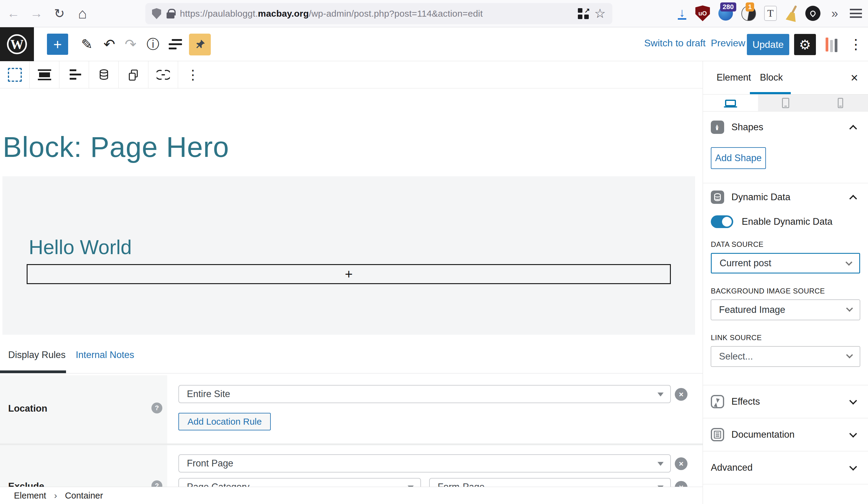 The image size is (868, 504). What do you see at coordinates (116, 147) in the screenshot?
I see `page-title: Block: Page Hero` at bounding box center [116, 147].